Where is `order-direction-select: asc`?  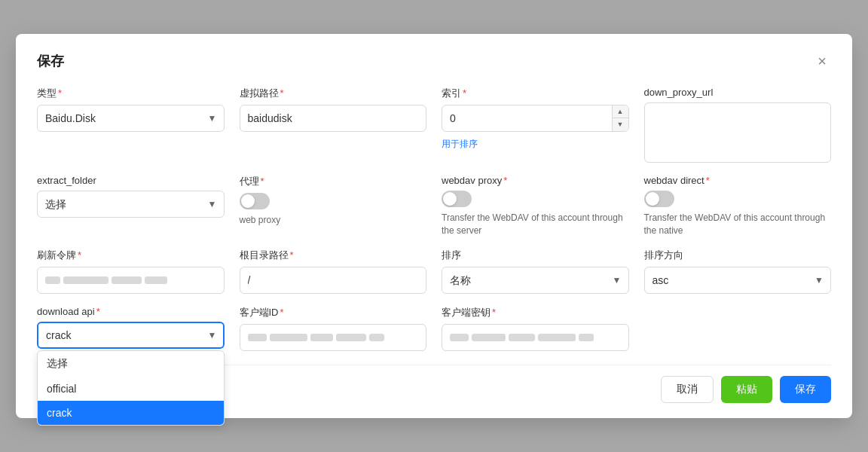
order-direction-select: asc is located at coordinates (738, 280).